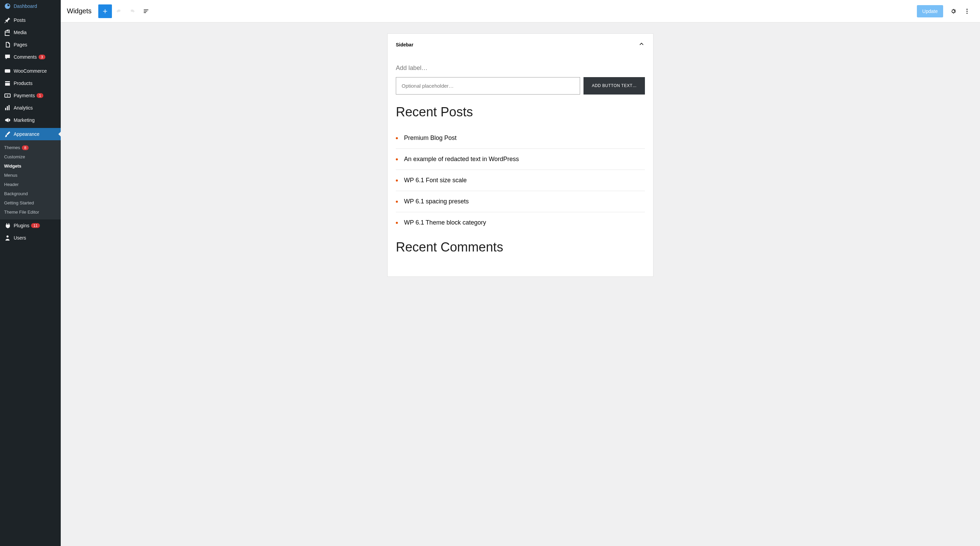 The height and width of the screenshot is (546, 980). I want to click on recent-comments-heading: Recent Comments, so click(520, 247).